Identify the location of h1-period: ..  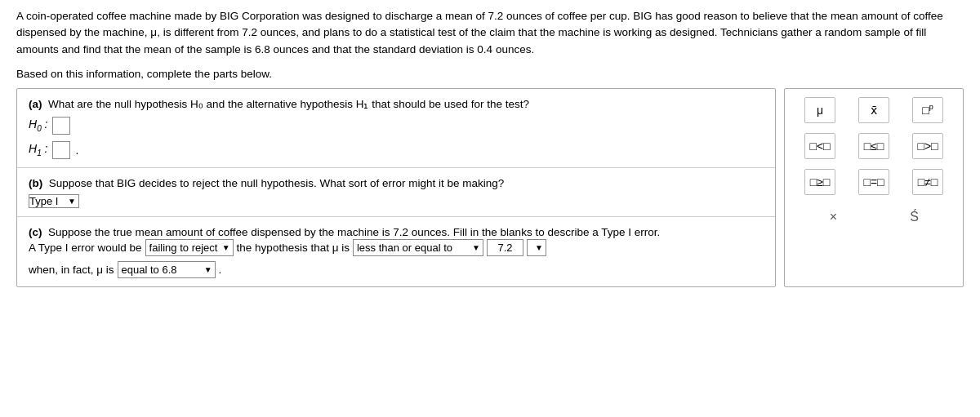
(77, 150).